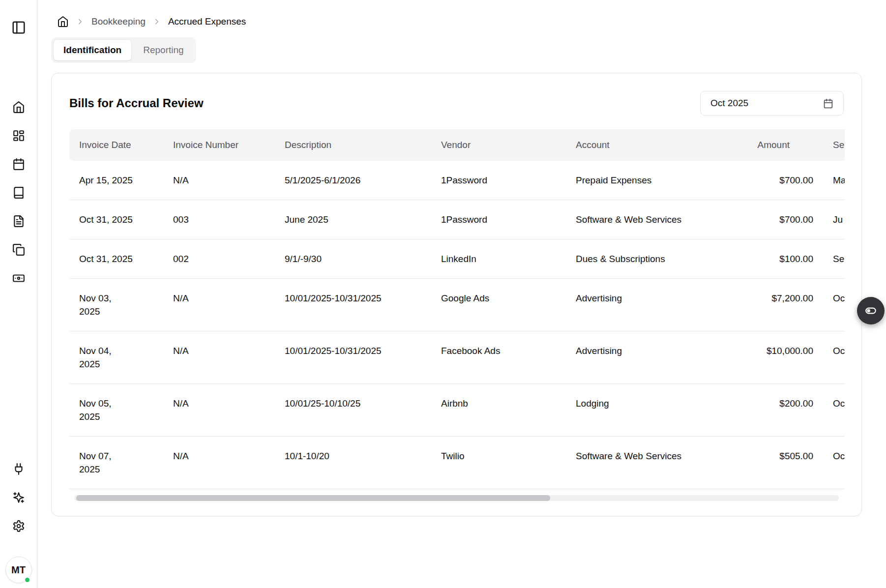 This screenshot has width=886, height=588. What do you see at coordinates (834, 259) in the screenshot?
I see `table-cell: Se` at bounding box center [834, 259].